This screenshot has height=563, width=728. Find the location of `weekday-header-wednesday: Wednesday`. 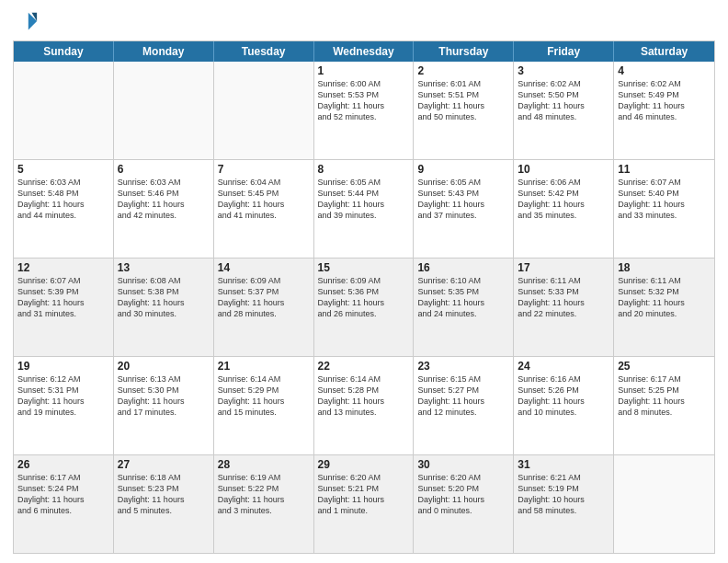

weekday-header-wednesday: Wednesday is located at coordinates (364, 52).